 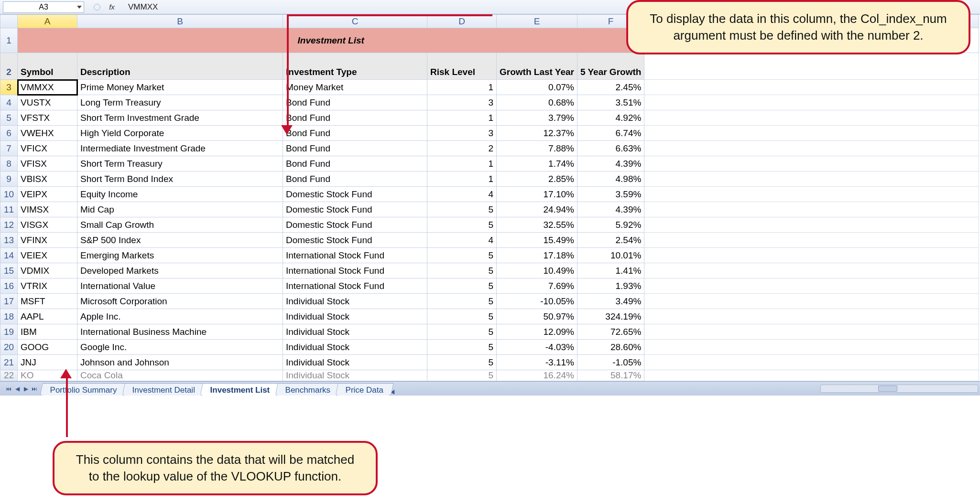 I want to click on cell-symbol: VFISX, so click(x=48, y=164).